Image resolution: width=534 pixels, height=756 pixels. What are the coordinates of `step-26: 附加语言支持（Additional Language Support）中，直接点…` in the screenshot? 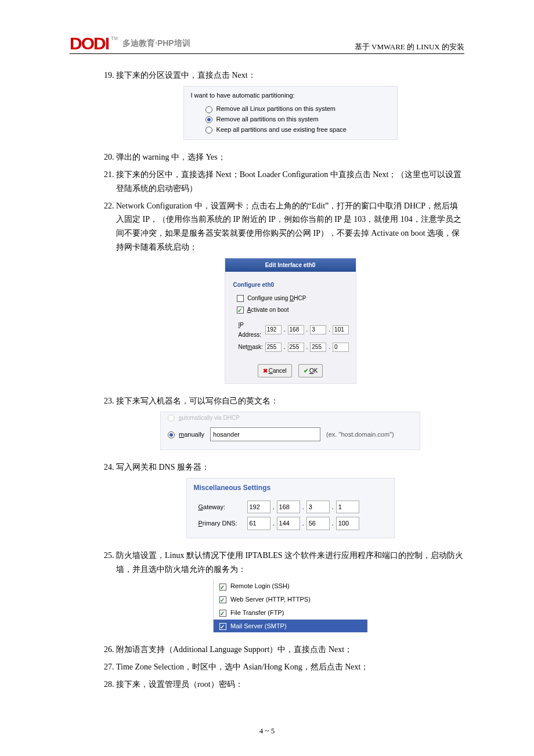 It's located at (290, 650).